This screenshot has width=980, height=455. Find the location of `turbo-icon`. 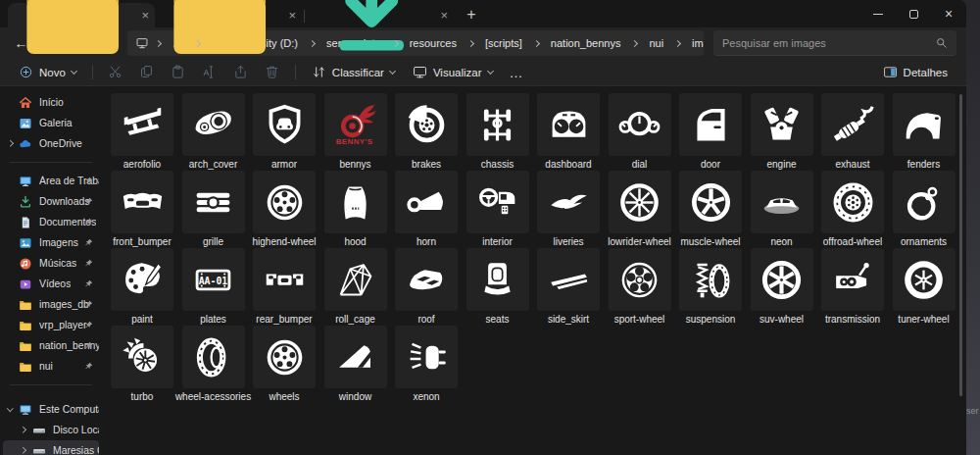

turbo-icon is located at coordinates (142, 357).